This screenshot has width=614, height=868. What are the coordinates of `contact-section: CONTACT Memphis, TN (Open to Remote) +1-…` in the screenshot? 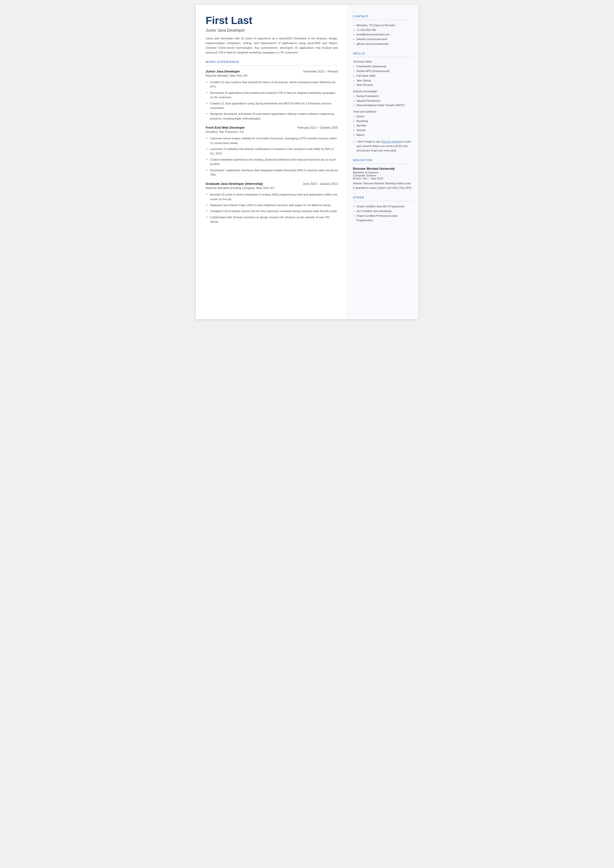 It's located at (383, 30).